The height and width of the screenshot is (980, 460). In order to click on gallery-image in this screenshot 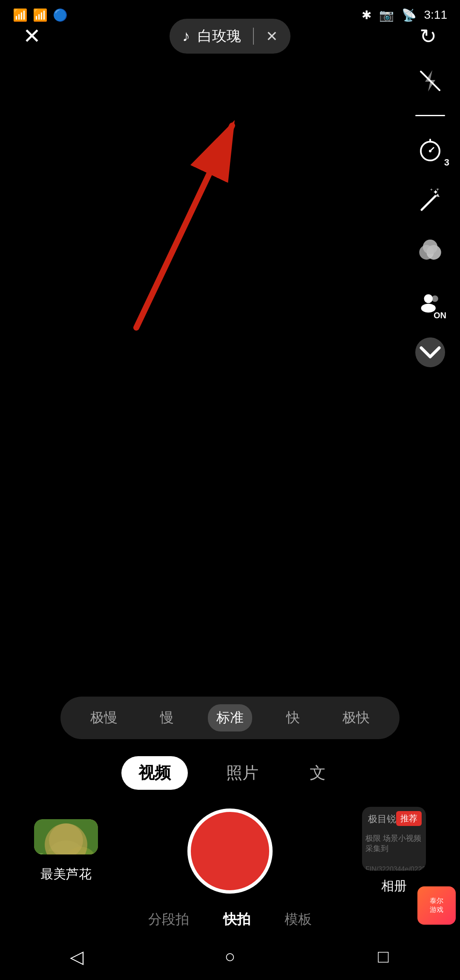, I will do `click(66, 837)`.